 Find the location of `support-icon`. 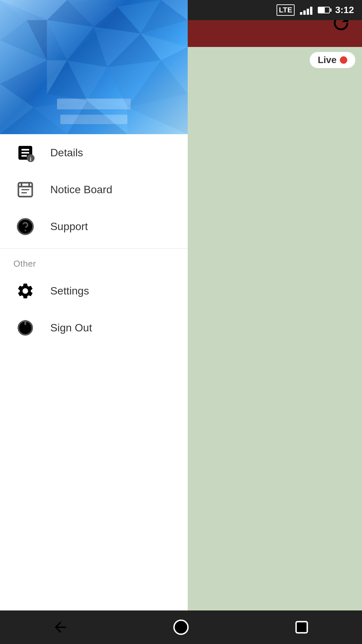

support-icon is located at coordinates (25, 226).